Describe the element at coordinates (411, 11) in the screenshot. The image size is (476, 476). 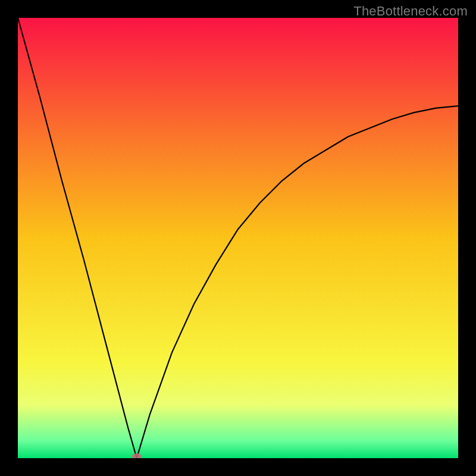
I see `watermark-text: TheBottleneck.com` at that location.